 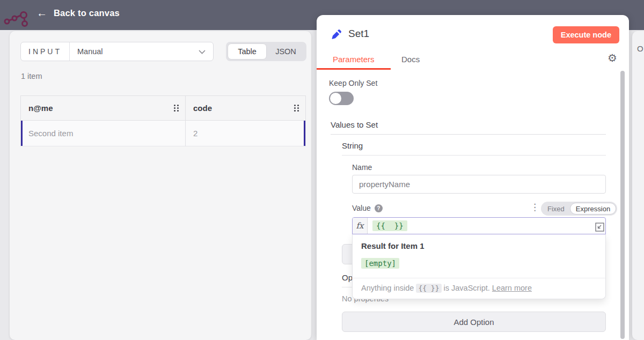 What do you see at coordinates (341, 99) in the screenshot?
I see `keep-only-set-toggle` at bounding box center [341, 99].